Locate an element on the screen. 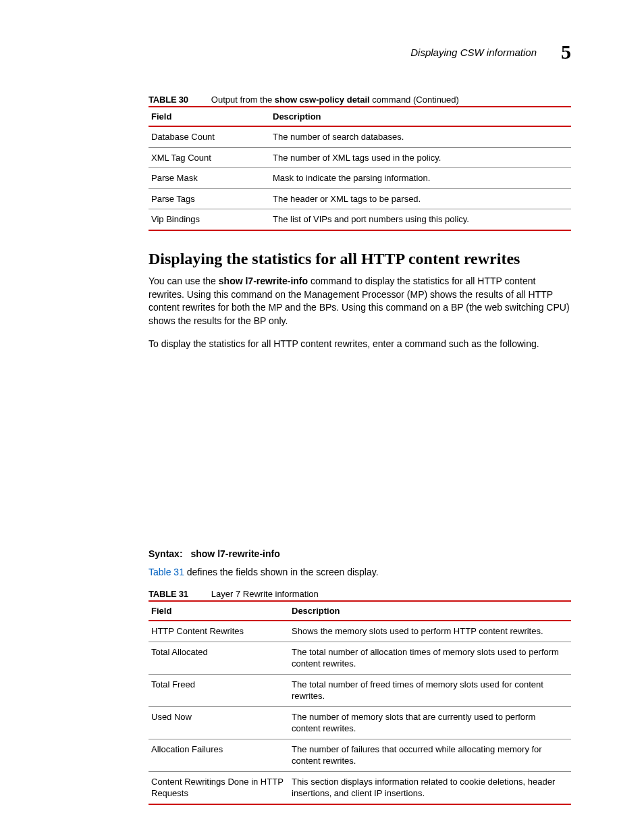 The width and height of the screenshot is (644, 834). cell-desc: The total number of allocation times of … is located at coordinates (430, 658).